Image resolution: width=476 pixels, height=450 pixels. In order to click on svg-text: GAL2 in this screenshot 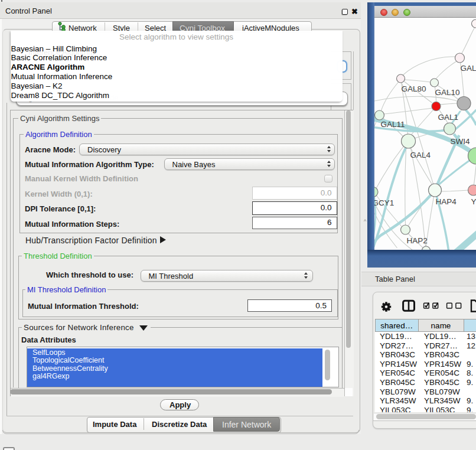, I will do `click(468, 69)`.